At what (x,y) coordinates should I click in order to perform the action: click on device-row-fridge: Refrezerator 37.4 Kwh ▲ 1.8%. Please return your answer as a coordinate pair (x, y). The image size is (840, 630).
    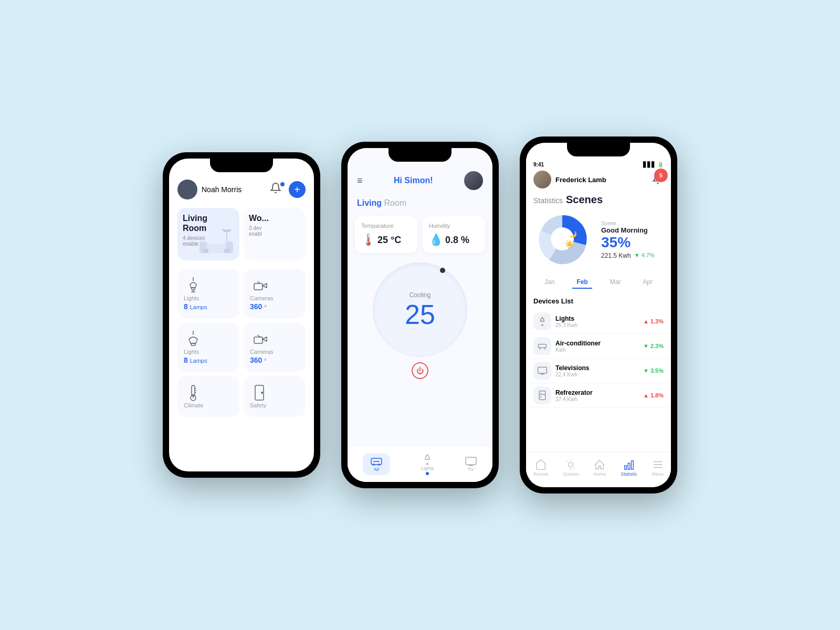
    Looking at the image, I should click on (598, 396).